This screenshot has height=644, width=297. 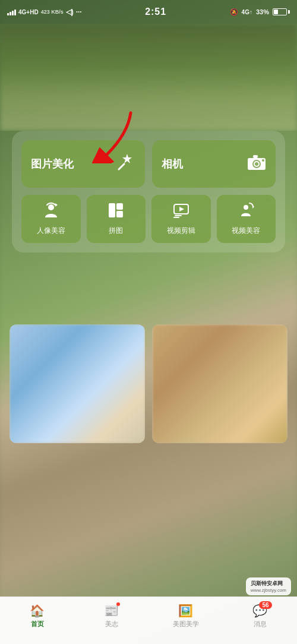 I want to click on watermark-line1: 贝斯特安卓网, so click(x=268, y=583).